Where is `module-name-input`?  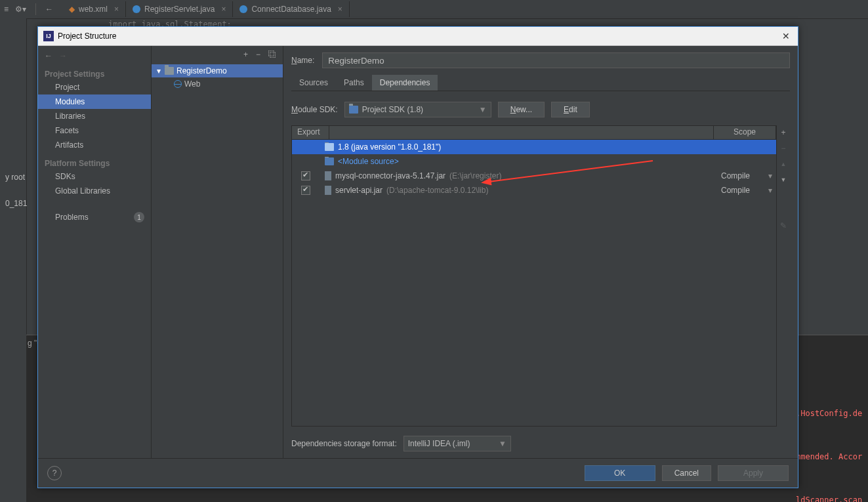 module-name-input is located at coordinates (556, 60).